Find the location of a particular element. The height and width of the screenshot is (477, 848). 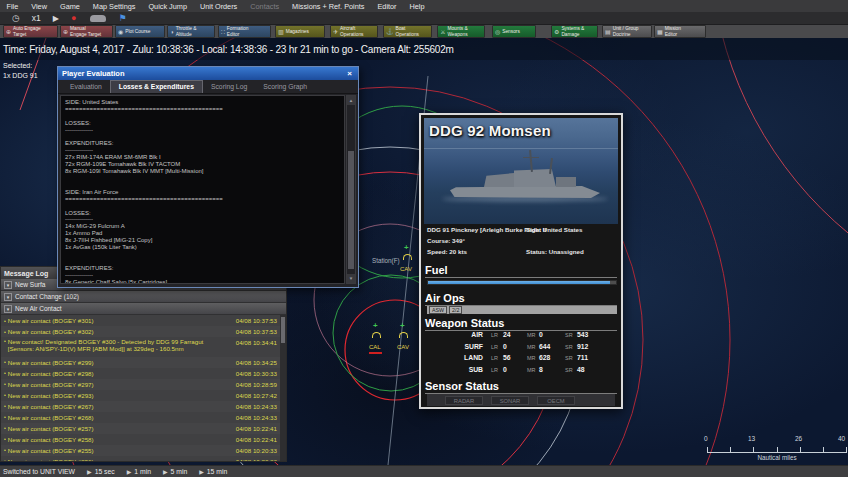

menu-file: File is located at coordinates (12, 6).